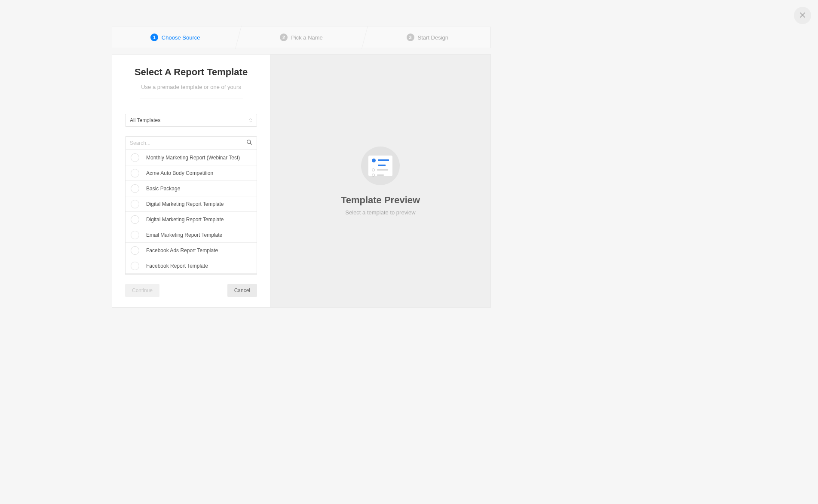  What do you see at coordinates (154, 37) in the screenshot?
I see `step-number: 1` at bounding box center [154, 37].